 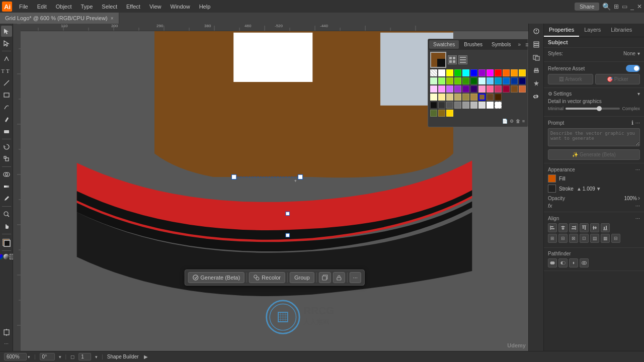 What do you see at coordinates (339, 278) in the screenshot?
I see `lock-button` at bounding box center [339, 278].